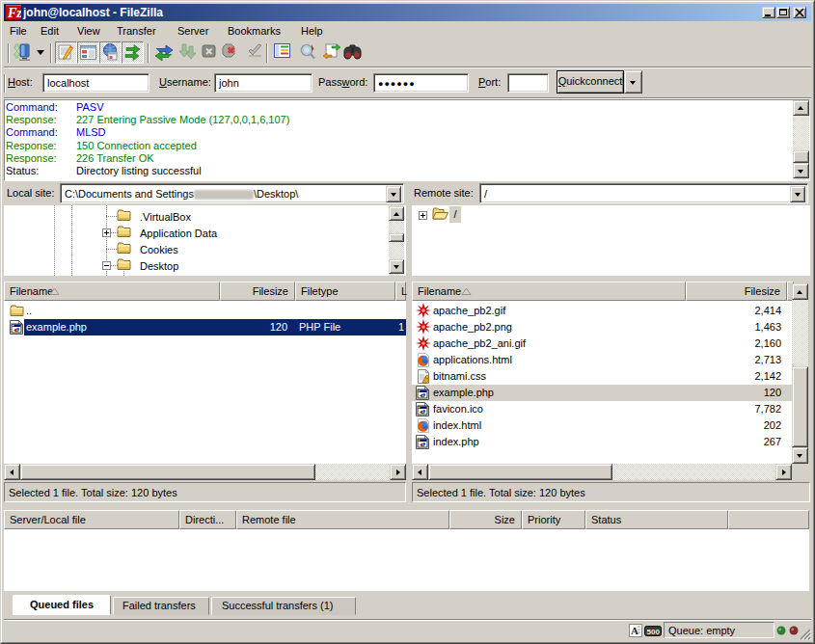 This screenshot has width=815, height=644. Describe the element at coordinates (14, 13) in the screenshot. I see `svg-text: Fz` at that location.